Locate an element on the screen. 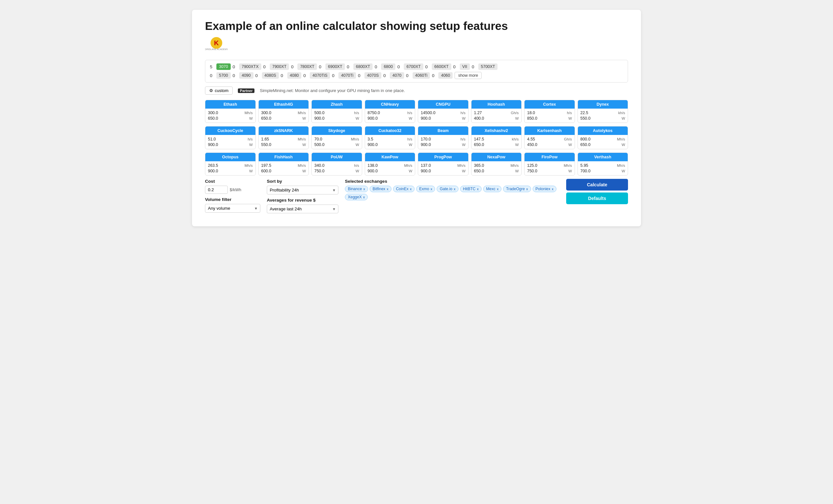  algo-header: FishHash is located at coordinates (284, 157).